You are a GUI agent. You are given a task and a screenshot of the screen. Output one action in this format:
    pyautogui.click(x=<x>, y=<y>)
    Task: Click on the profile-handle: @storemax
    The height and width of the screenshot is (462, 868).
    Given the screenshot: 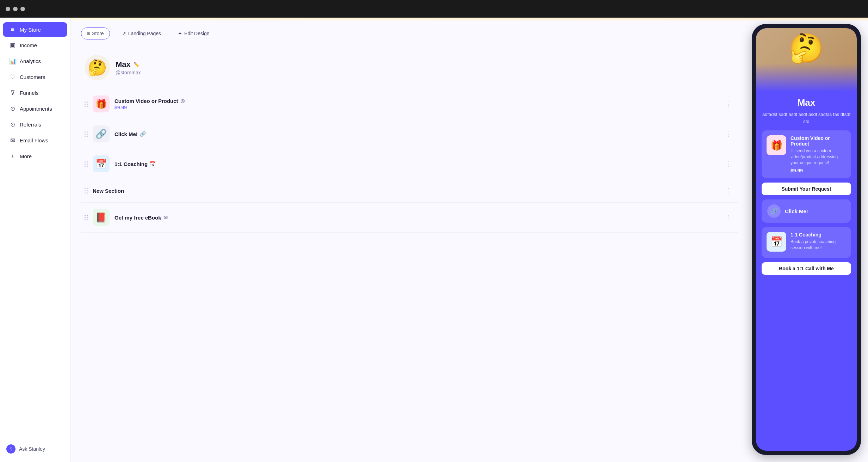 What is the action you would take?
    pyautogui.click(x=128, y=73)
    